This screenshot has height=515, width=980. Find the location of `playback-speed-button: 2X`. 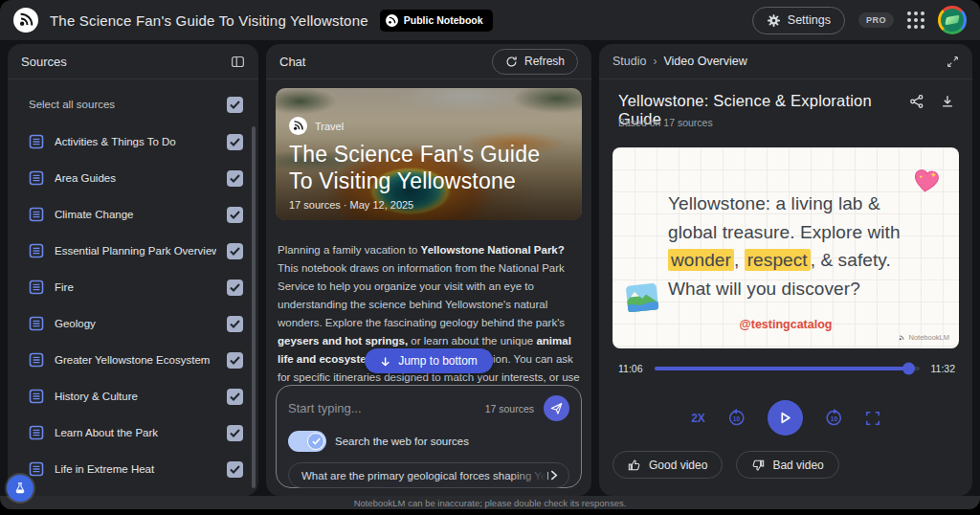

playback-speed-button: 2X is located at coordinates (699, 418).